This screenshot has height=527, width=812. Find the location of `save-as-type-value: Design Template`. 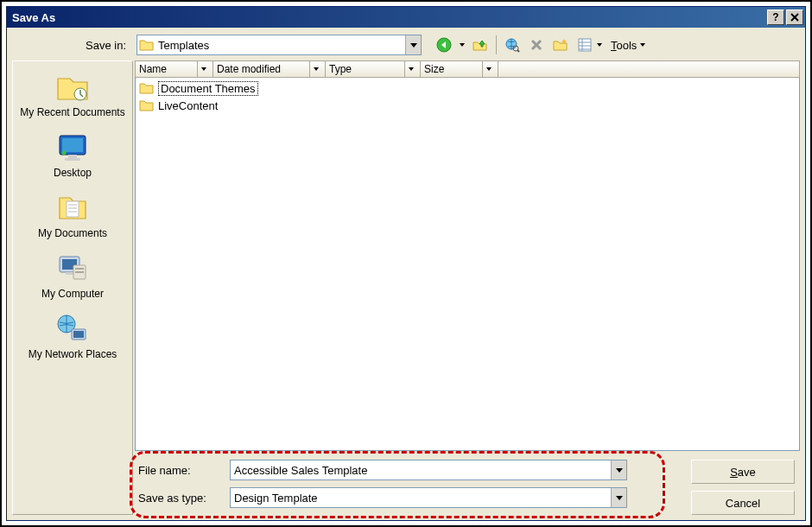

save-as-type-value: Design Template is located at coordinates (422, 498).